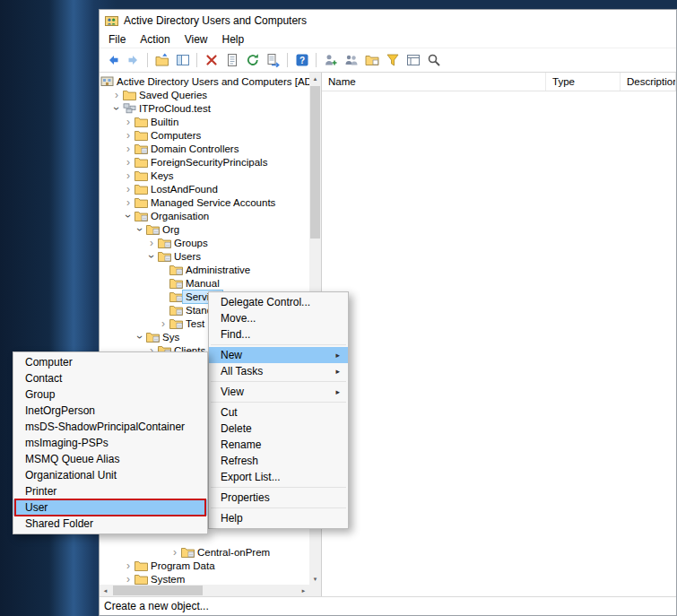 This screenshot has width=677, height=616. What do you see at coordinates (204, 283) in the screenshot?
I see `tree-item: Manual` at bounding box center [204, 283].